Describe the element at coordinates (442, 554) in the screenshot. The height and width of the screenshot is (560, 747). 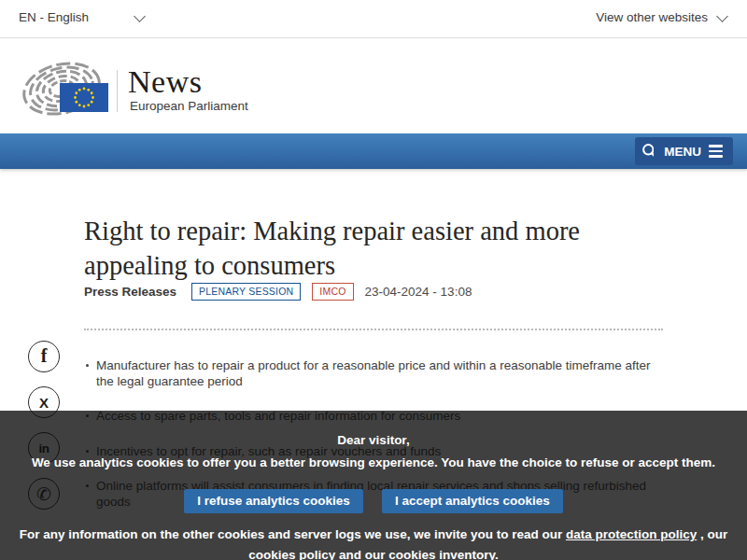
I see `cookies-inventory-link: cookies inventory` at that location.